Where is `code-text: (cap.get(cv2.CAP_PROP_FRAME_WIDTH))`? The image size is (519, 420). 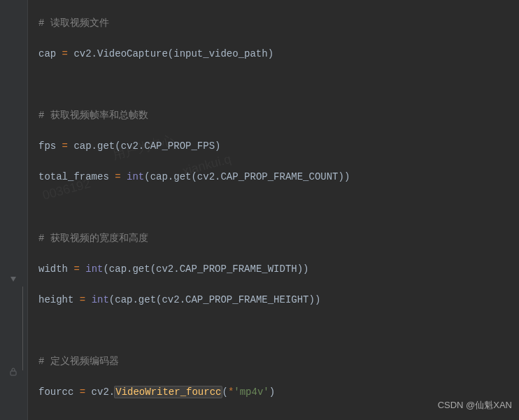
code-text: (cap.get(cv2.CAP_PROP_FRAME_WIDTH)) is located at coordinates (206, 269).